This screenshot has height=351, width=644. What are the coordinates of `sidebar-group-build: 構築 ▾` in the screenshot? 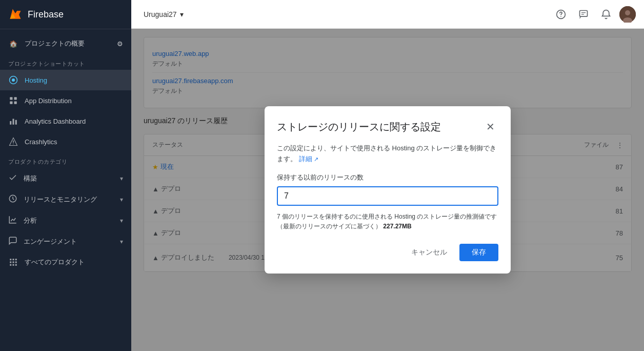 It's located at (66, 179).